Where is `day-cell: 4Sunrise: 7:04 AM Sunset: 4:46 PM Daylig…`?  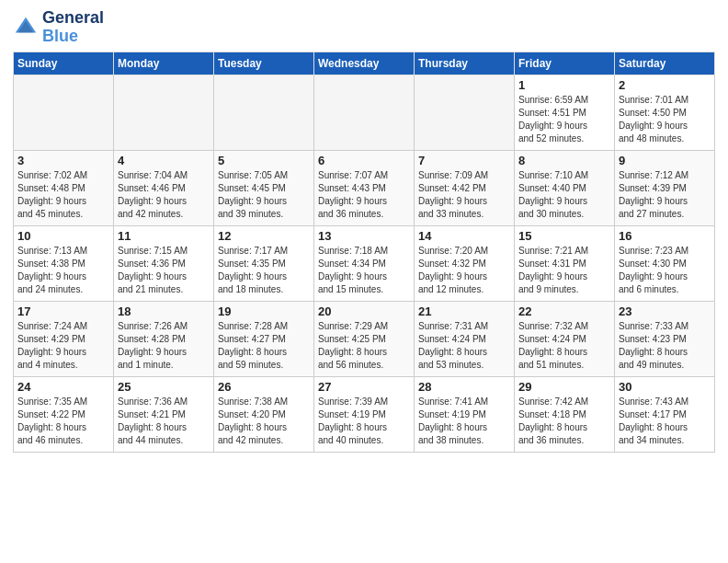 day-cell: 4Sunrise: 7:04 AM Sunset: 4:46 PM Daylig… is located at coordinates (164, 188).